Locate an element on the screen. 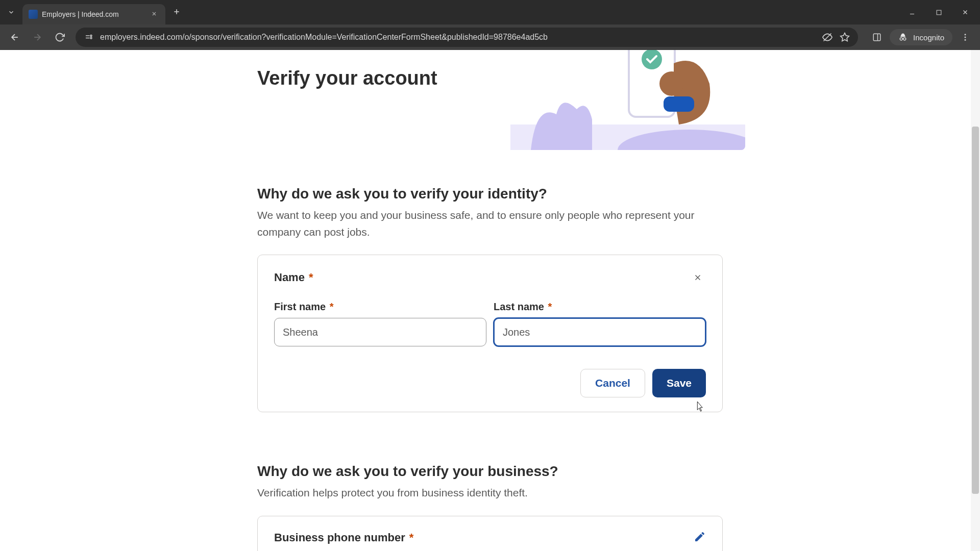 The width and height of the screenshot is (980, 551). browser-tab-strip: Employers | Indeed.com is located at coordinates (490, 12).